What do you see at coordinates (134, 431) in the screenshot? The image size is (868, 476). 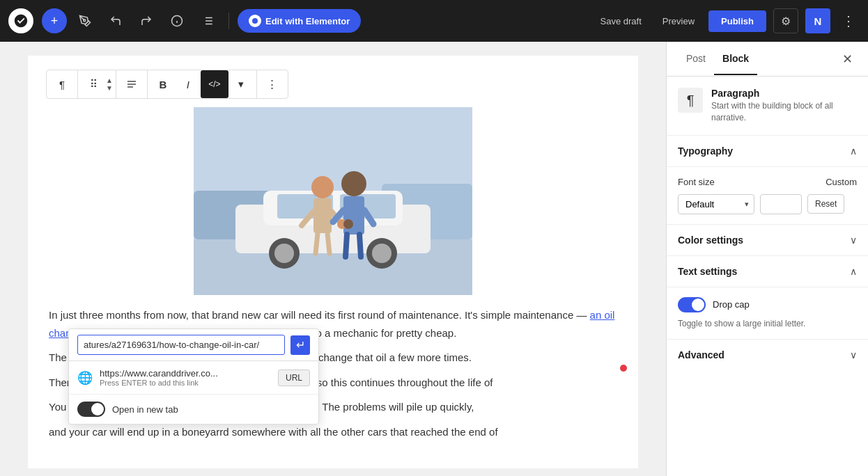 I see `post-text-5: and your car will end up in a boneyar` at bounding box center [134, 431].